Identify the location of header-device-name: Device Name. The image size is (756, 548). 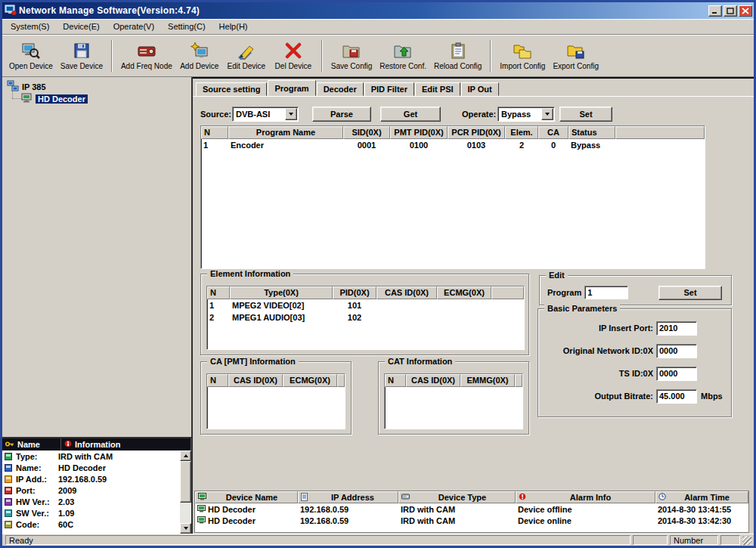
(246, 497).